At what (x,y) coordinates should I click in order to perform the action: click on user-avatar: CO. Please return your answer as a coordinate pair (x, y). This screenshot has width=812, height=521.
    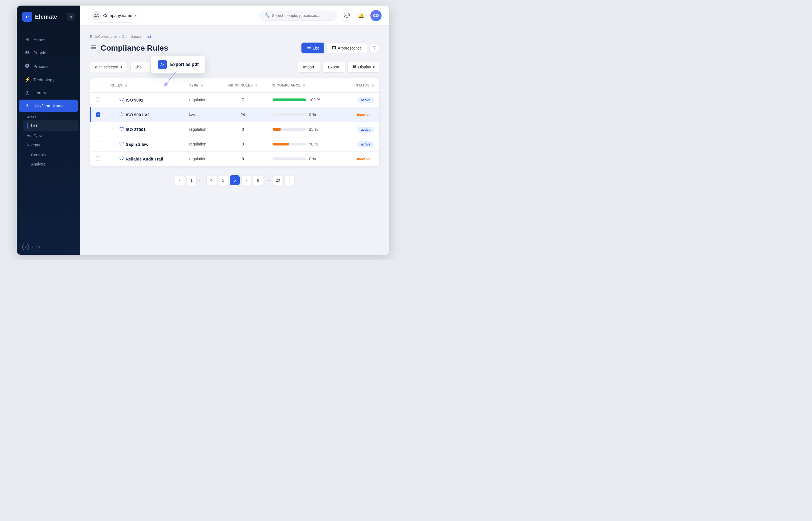
    Looking at the image, I should click on (376, 16).